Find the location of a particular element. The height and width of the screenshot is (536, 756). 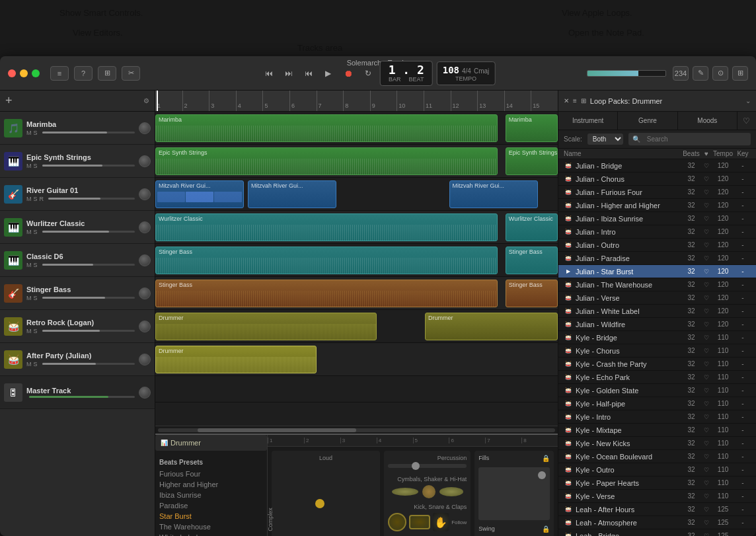

mute-btn-classic-d6: M is located at coordinates (29, 265).